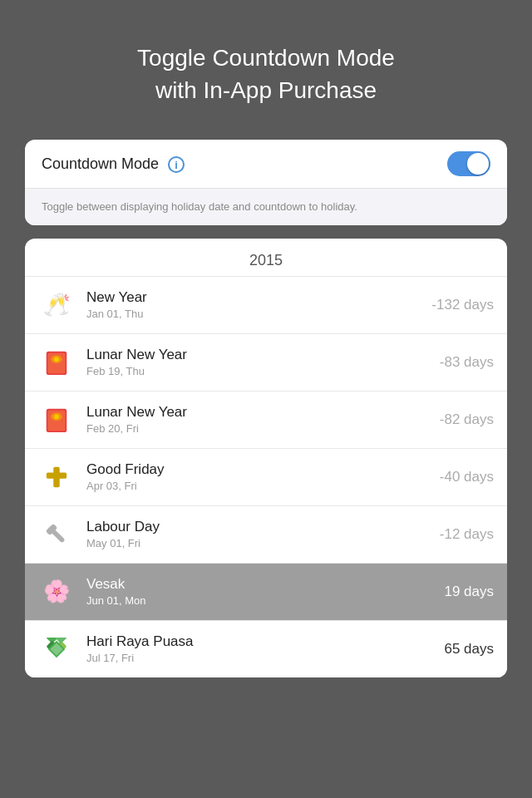 Image resolution: width=532 pixels, height=798 pixels. I want to click on holiday-icon-vesak: 🌸, so click(57, 592).